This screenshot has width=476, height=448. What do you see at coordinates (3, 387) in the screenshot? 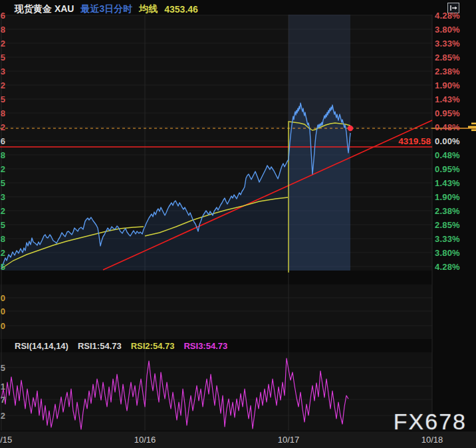
I see `rsi-axis-digit: 1` at bounding box center [3, 387].